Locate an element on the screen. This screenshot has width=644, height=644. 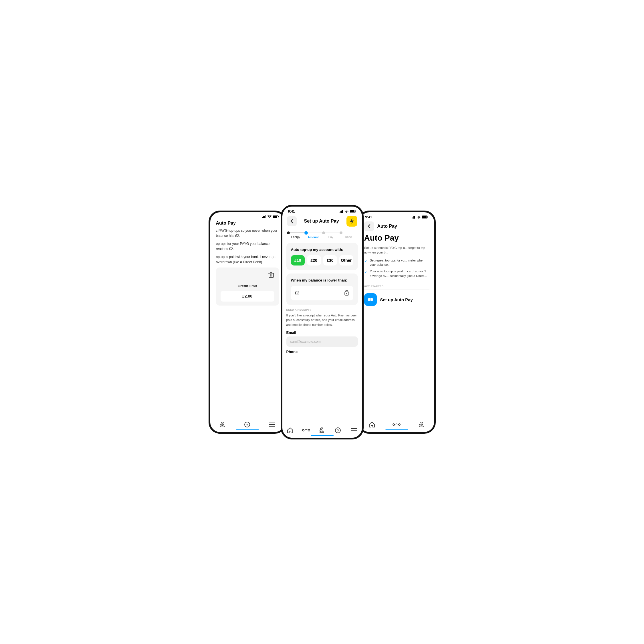
step-label-energy: Energy is located at coordinates (295, 237).